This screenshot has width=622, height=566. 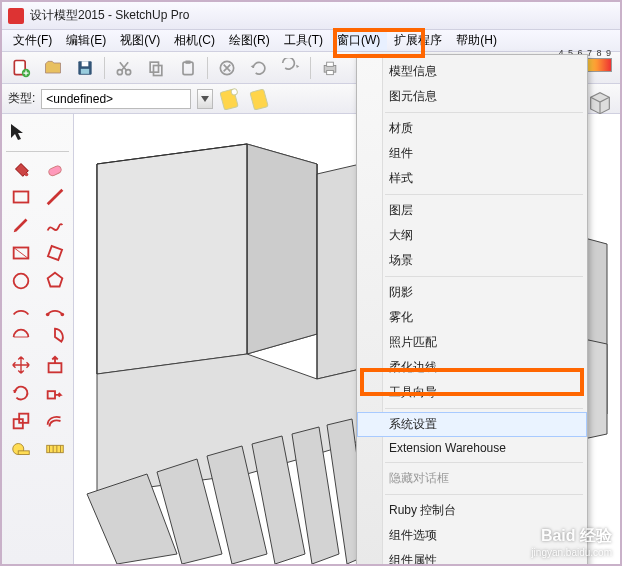 What do you see at coordinates (85, 68) in the screenshot?
I see `save-icon` at bounding box center [85, 68].